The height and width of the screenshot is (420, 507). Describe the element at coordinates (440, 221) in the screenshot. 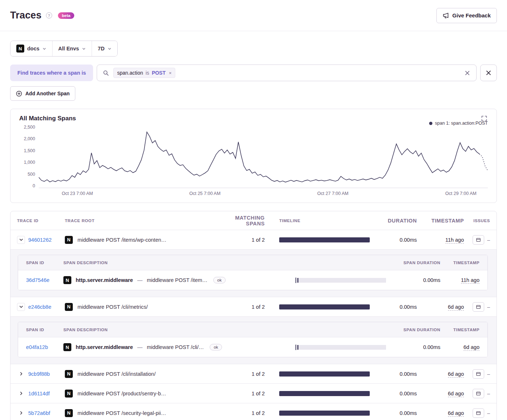

I see `col-timestamp: TIMESTAMP` at that location.